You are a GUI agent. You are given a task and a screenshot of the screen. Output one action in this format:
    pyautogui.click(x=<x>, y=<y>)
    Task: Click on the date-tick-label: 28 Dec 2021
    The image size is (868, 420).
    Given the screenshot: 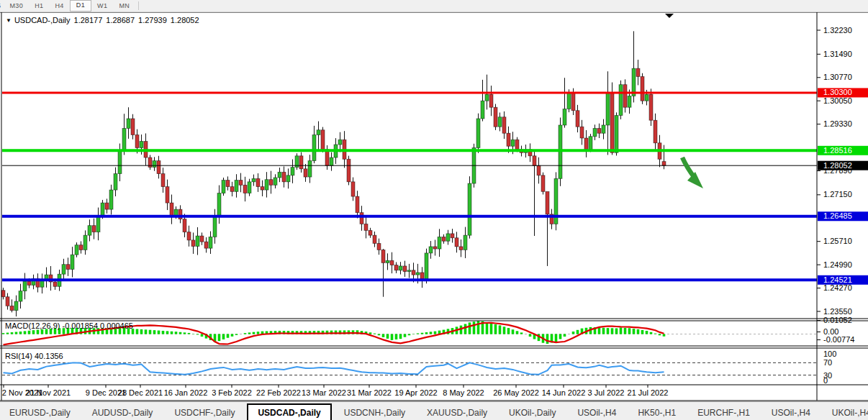 What is the action you would take?
    pyautogui.click(x=140, y=393)
    